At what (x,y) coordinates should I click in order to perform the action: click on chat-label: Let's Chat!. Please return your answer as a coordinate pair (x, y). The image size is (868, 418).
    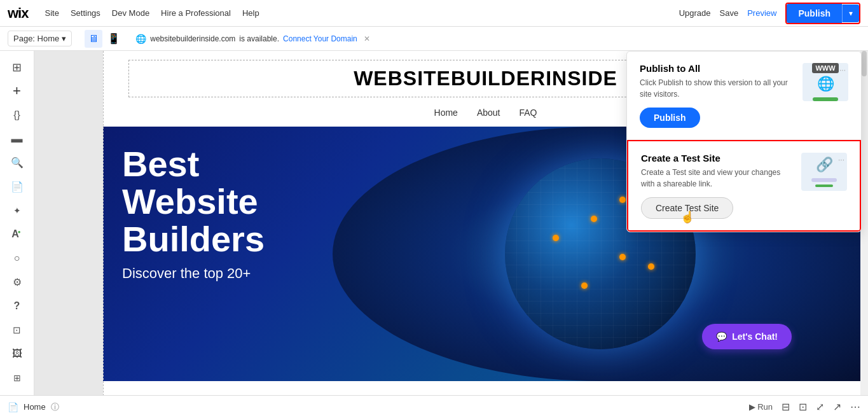
    Looking at the image, I should click on (755, 337).